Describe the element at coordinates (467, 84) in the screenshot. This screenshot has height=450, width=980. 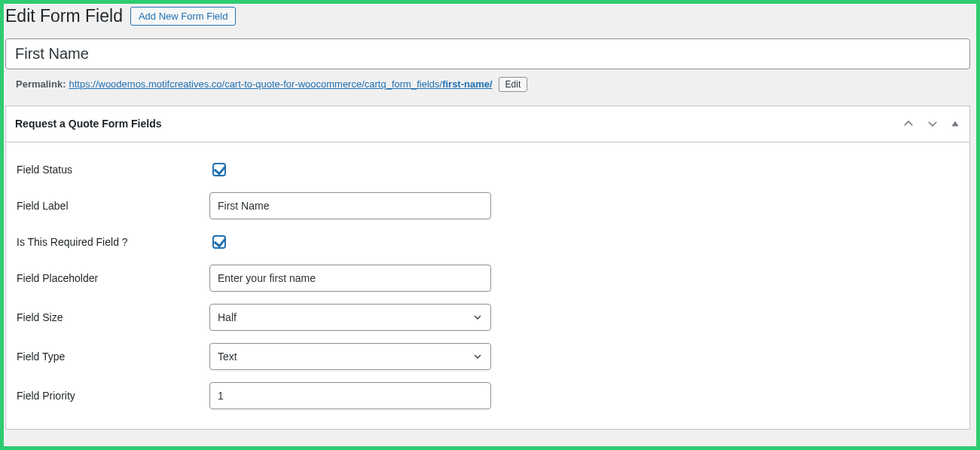
I see `permalink-slug: first-name/` at that location.